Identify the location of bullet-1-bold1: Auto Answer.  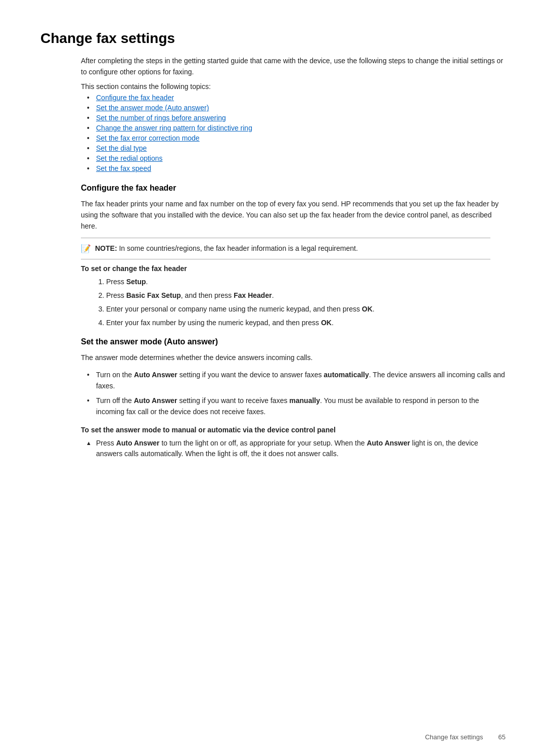
(156, 375).